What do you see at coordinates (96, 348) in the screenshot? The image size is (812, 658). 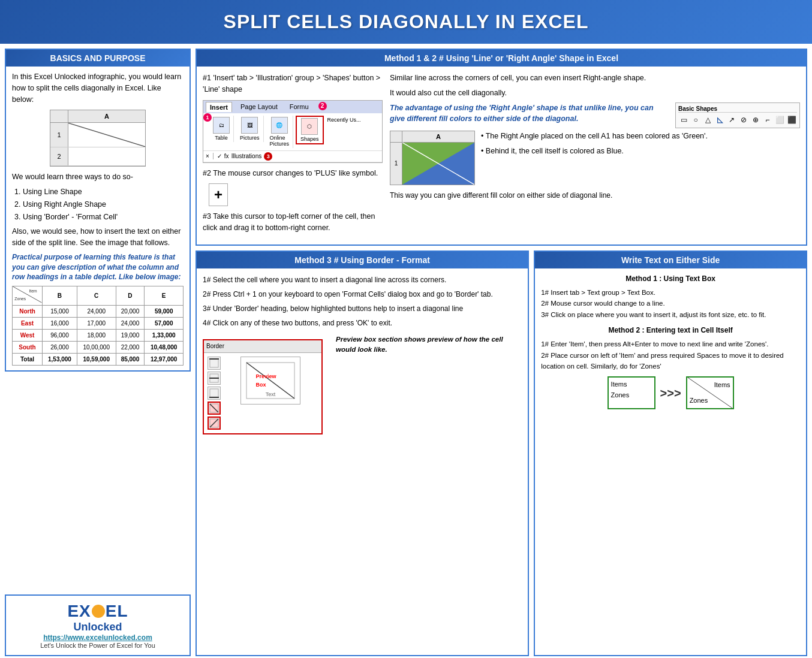 I see `south-c: 10,00,000` at bounding box center [96, 348].